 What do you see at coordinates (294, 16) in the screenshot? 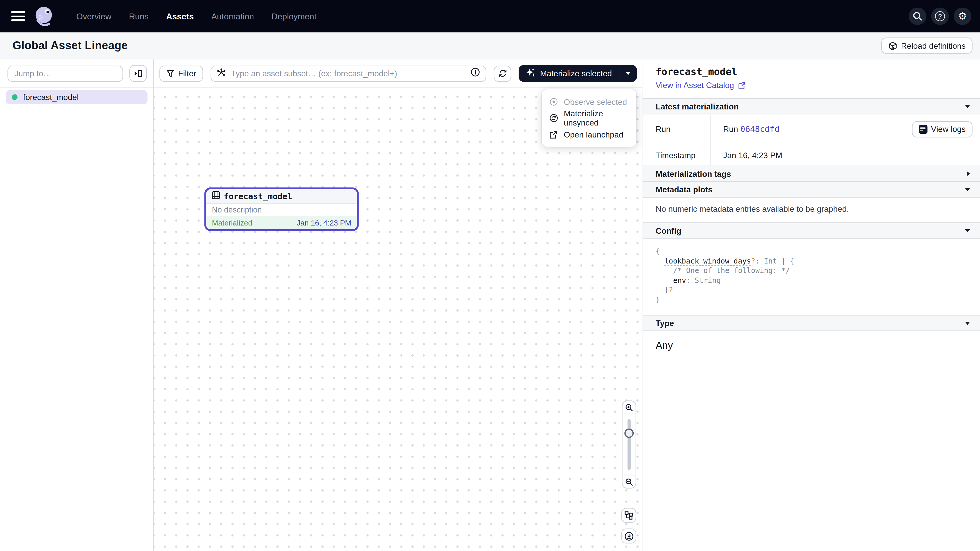
I see `nav-deployment: Deployment` at bounding box center [294, 16].